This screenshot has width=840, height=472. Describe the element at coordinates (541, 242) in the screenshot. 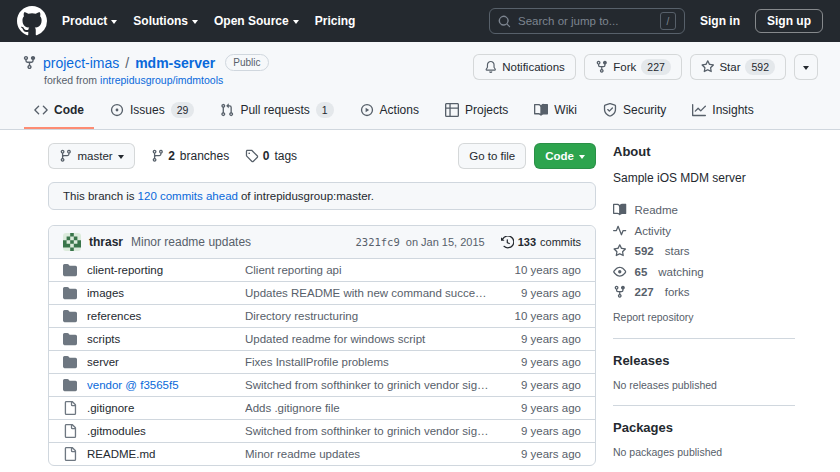

I see `commit-history-link: 133commits` at that location.